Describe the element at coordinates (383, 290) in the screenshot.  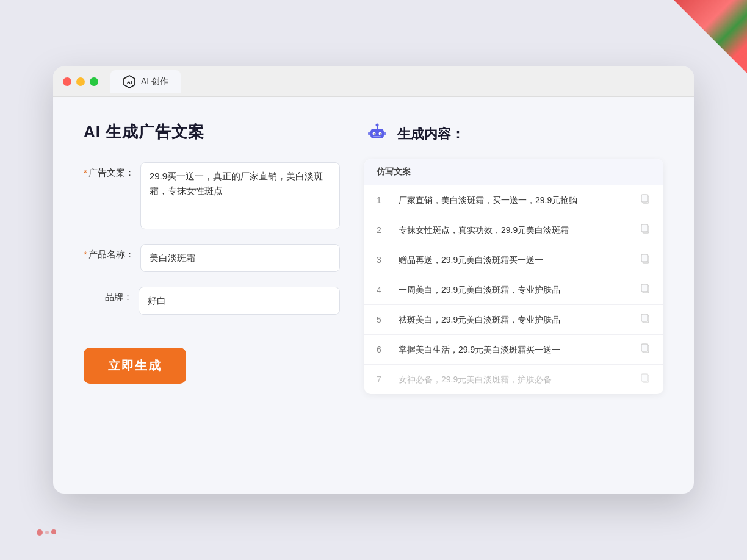
I see `row-number: 4` at that location.